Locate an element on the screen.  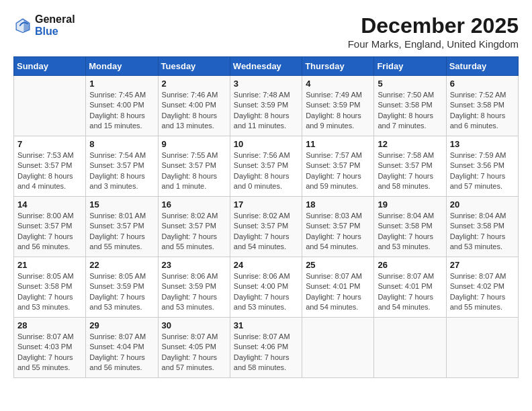
day-number: 17 is located at coordinates (266, 204).